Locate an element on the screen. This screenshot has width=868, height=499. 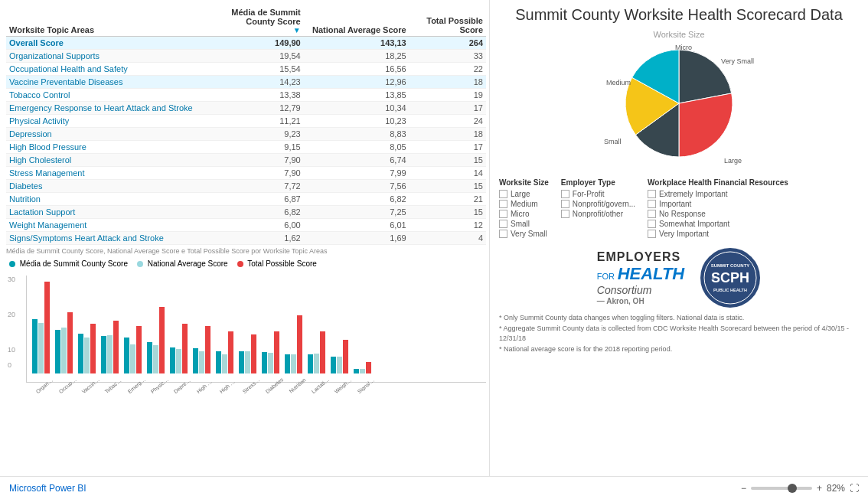
table-row: Depression 9,23 8,83 18 is located at coordinates (246, 135).